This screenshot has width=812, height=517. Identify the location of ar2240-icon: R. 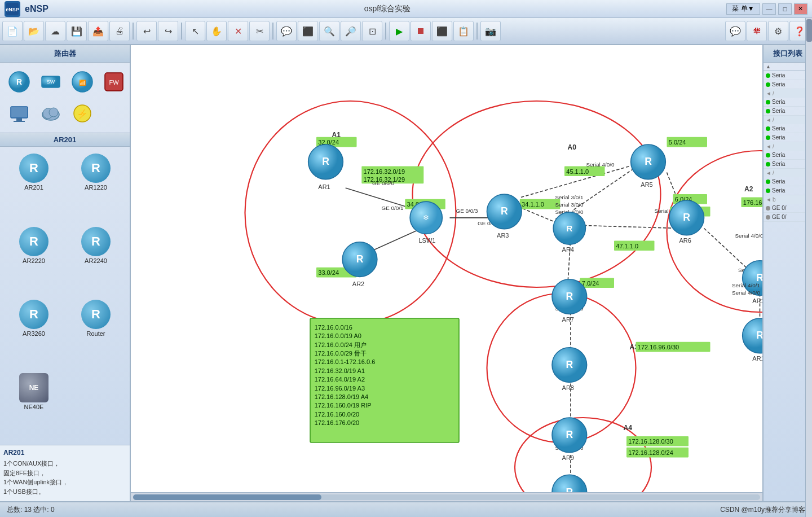
(96, 242).